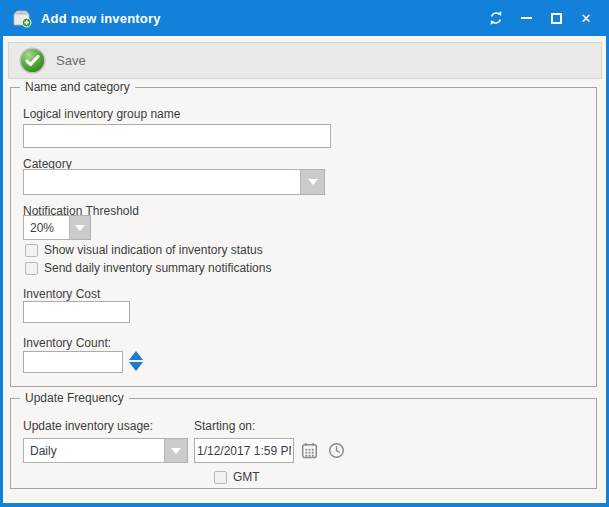  I want to click on daily-summary-checkbox, so click(32, 268).